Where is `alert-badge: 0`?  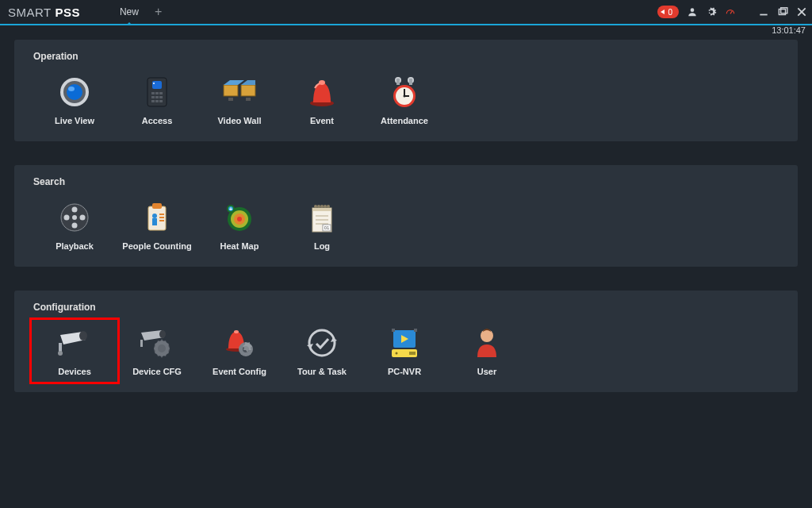
alert-badge: 0 is located at coordinates (668, 12).